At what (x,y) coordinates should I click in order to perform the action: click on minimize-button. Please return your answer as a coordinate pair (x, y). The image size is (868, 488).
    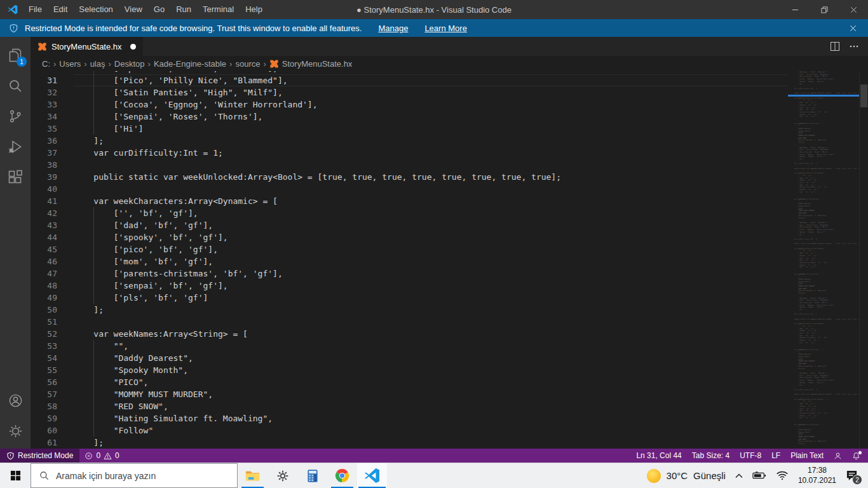
    Looking at the image, I should click on (795, 10).